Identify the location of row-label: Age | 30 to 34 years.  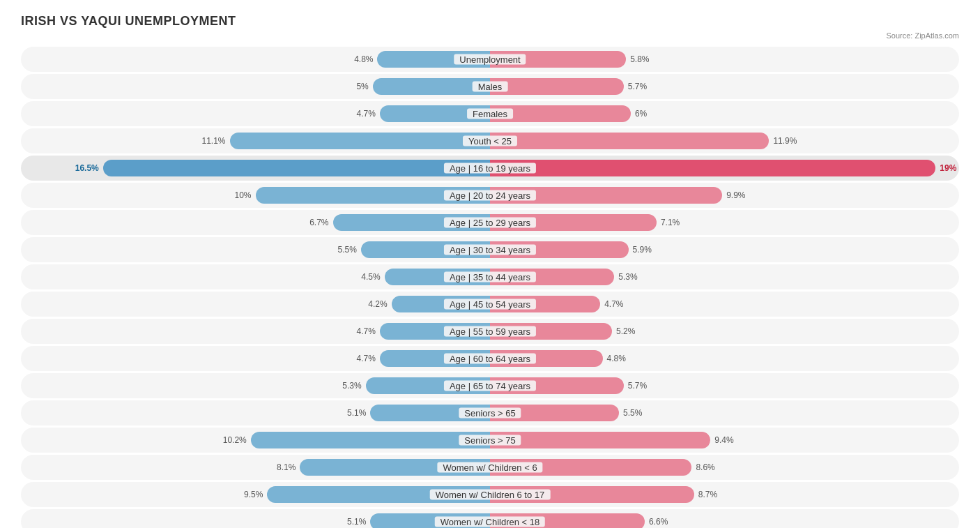
(490, 250).